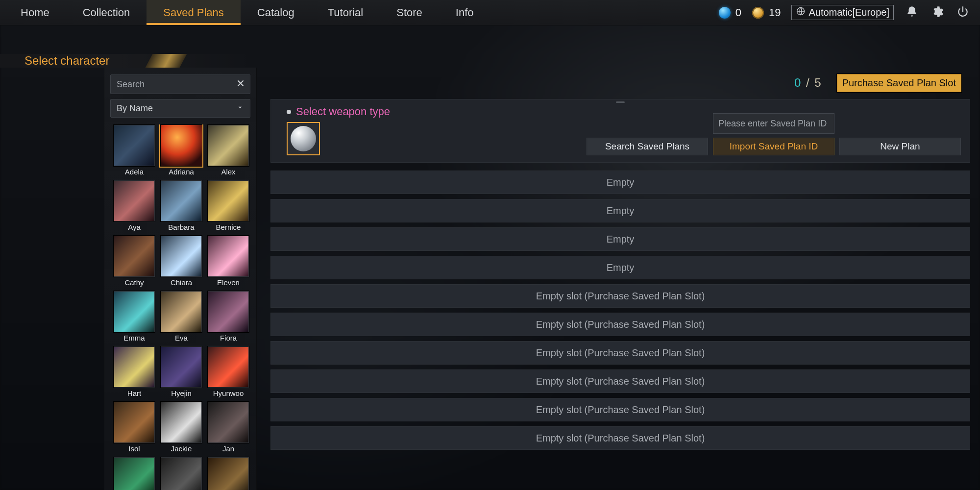 The width and height of the screenshot is (980, 490). What do you see at coordinates (850, 13) in the screenshot?
I see `top-right: 0 19 Automatic[Europe]` at bounding box center [850, 13].